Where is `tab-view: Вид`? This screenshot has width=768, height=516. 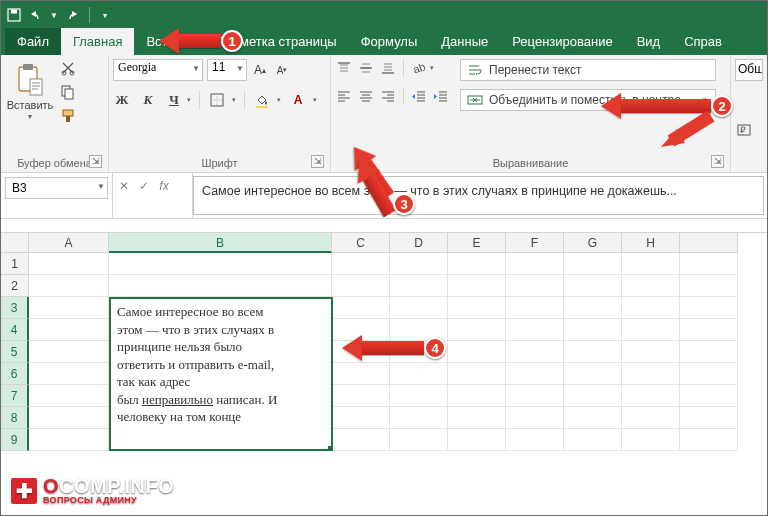 tab-view: Вид is located at coordinates (649, 42).